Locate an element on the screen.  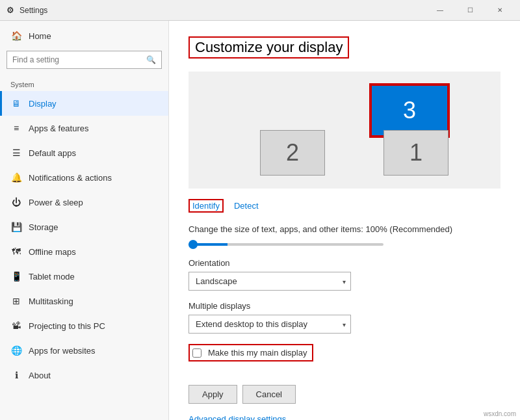
sidebar-item-about: ℹ About is located at coordinates (84, 375).